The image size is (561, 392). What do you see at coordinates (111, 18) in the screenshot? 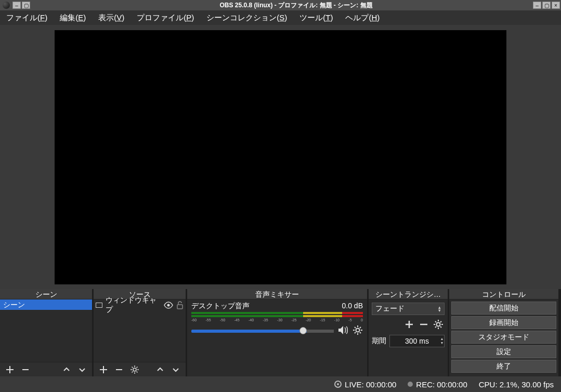
I see `menu-view: 表示(V)` at bounding box center [111, 18].